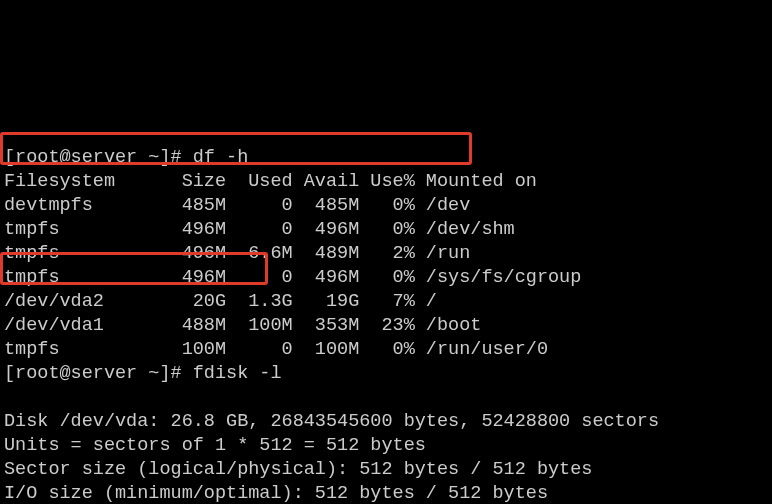 Image resolution: width=772 pixels, height=504 pixels. I want to click on fdisk-disk-rest: 26843545600 bytes, 52428800 sectors, so click(459, 422).